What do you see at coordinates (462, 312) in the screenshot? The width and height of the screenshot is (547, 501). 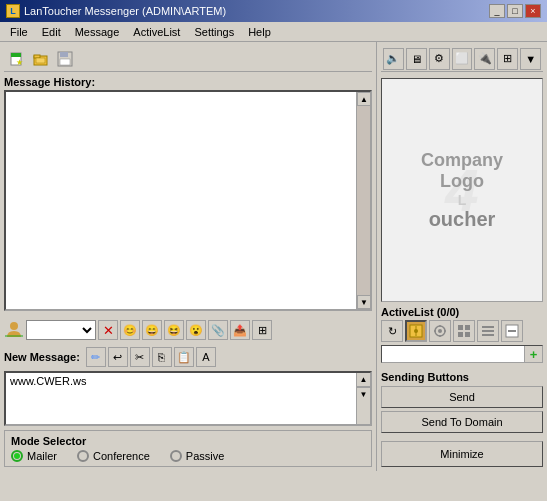 I see `active-list-label: ActiveList (0/0)` at bounding box center [462, 312].